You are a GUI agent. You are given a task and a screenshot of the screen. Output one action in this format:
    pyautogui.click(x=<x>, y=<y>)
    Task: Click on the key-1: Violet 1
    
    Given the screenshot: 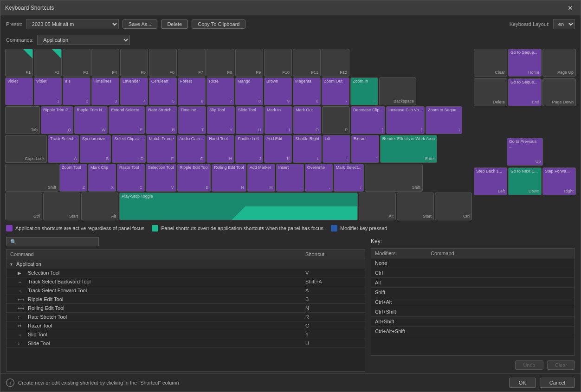 What is the action you would take?
    pyautogui.click(x=48, y=91)
    